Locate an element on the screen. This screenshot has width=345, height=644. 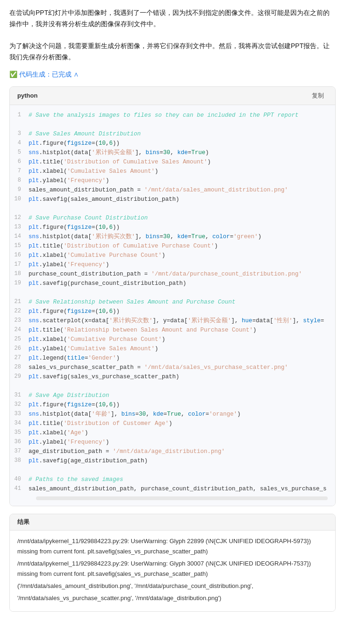
code-line: 23sns.scatterplot(x=data['累计购买次数'], y=da… is located at coordinates (172, 321).